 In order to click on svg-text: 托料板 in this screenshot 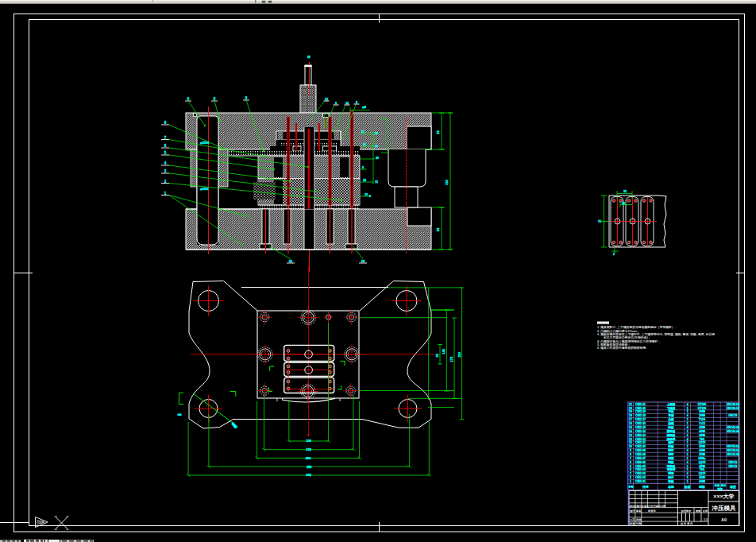, I will do `click(671, 466)`.